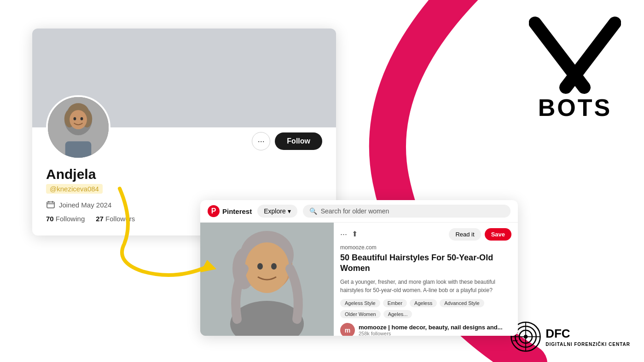 The width and height of the screenshot is (644, 362). Describe the element at coordinates (426, 279) in the screenshot. I see `article-content: ··· ⬆ Read it Save momooze.com 50 Beauti…` at that location.